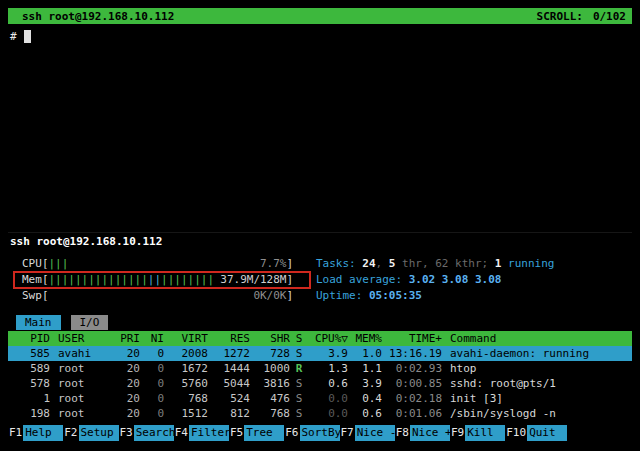  Describe the element at coordinates (320, 16) in the screenshot. I see `top-title-bar: ssh root@192.168.10.112 SCROLL:0/102` at that location.